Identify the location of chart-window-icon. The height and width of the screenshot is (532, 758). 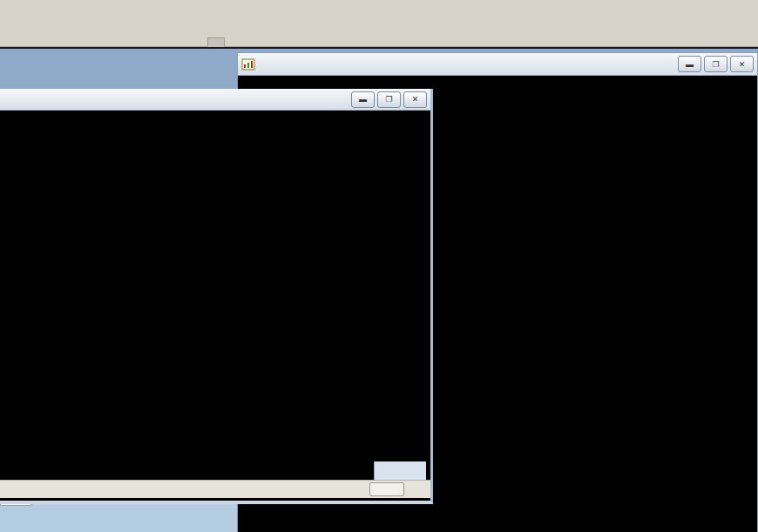
(248, 64).